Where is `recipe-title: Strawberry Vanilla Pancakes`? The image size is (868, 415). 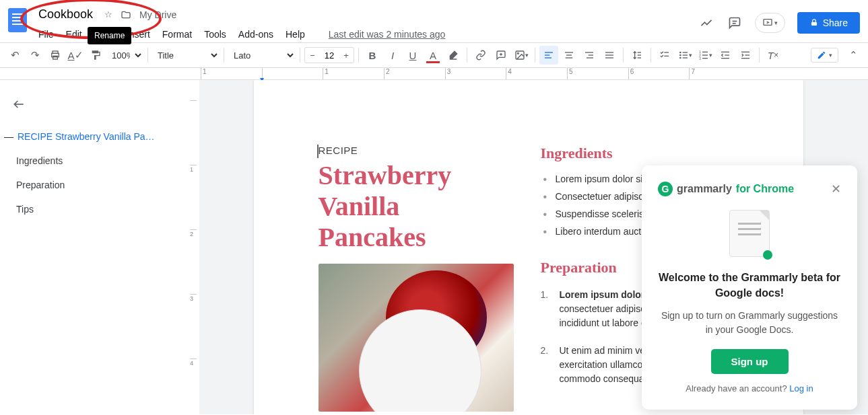
recipe-title: Strawberry Vanilla Pancakes is located at coordinates (416, 206).